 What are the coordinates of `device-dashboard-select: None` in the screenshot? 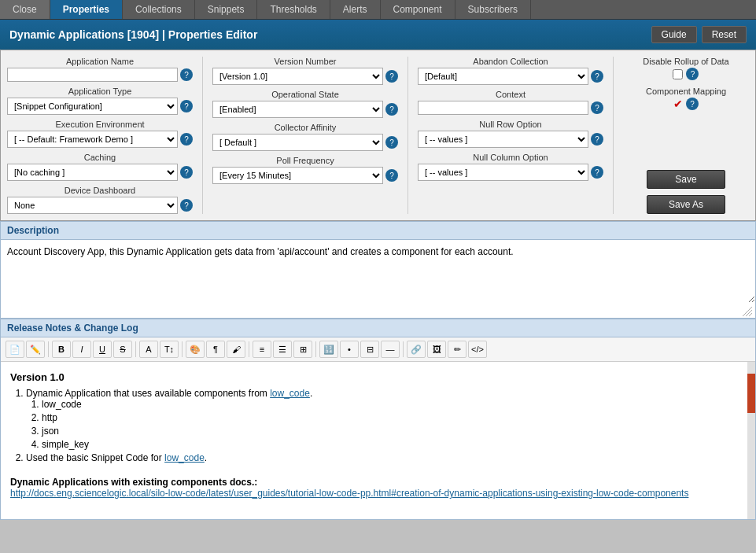 It's located at (93, 205).